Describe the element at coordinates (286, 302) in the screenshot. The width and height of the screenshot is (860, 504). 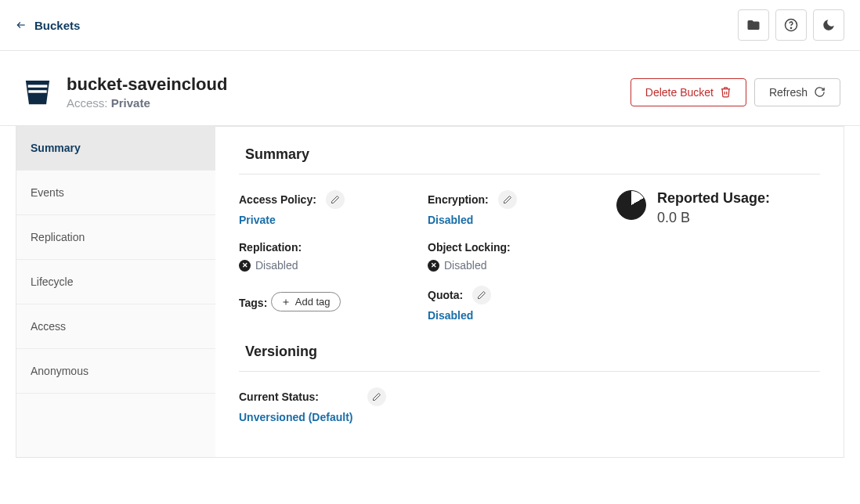
I see `plus-icon` at that location.